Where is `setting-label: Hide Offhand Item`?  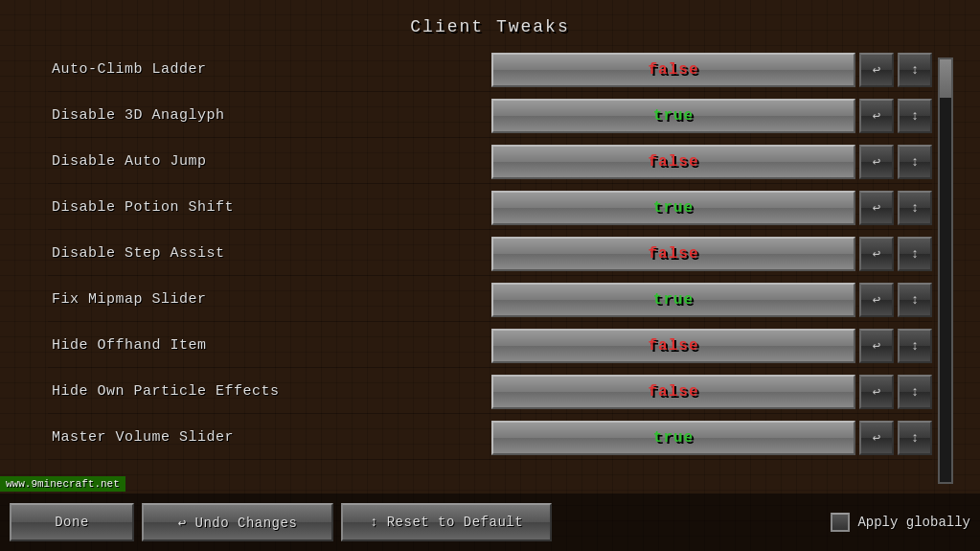 setting-label: Hide Offhand Item is located at coordinates (270, 345).